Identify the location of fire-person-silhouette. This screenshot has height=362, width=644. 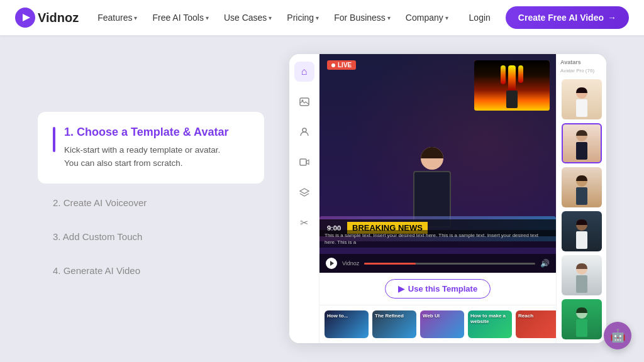
(512, 99).